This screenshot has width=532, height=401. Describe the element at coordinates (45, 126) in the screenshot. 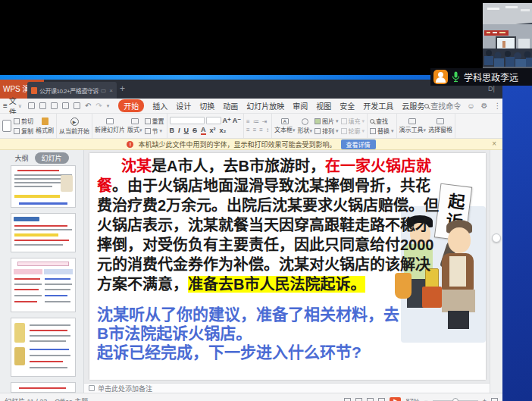

I see `format-painter-button: 格式刷` at that location.